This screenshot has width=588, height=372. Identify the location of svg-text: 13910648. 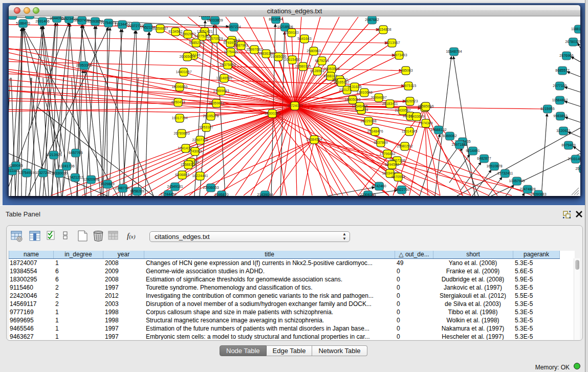
(364, 92).